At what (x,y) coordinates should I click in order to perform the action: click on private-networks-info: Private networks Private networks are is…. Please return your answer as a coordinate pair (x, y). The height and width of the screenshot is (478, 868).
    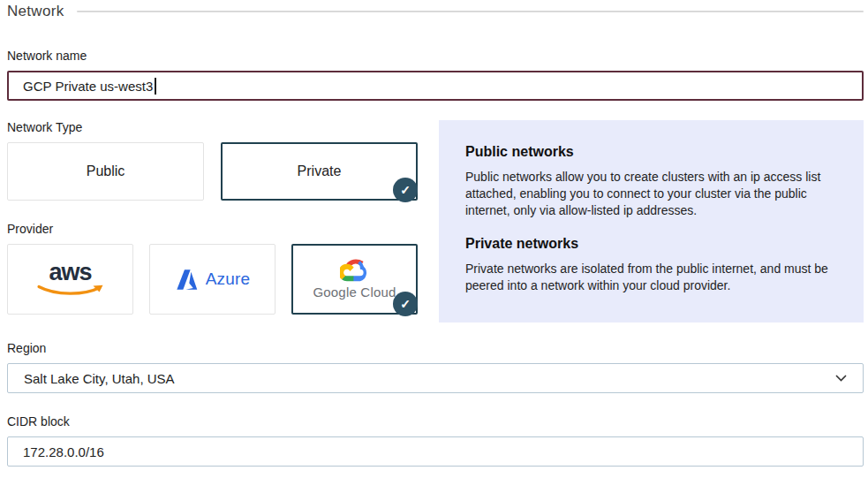
    Looking at the image, I should click on (652, 265).